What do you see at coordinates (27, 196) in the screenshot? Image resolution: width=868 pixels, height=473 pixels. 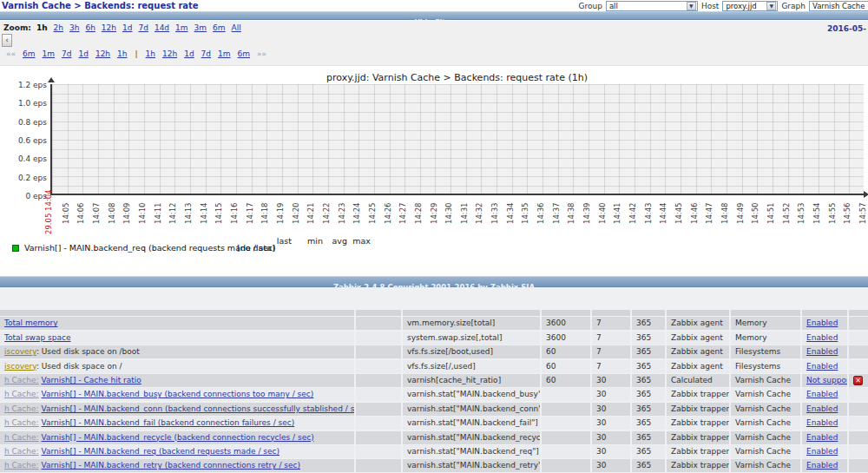 I see `y-axis-label: 0 eps` at bounding box center [27, 196].